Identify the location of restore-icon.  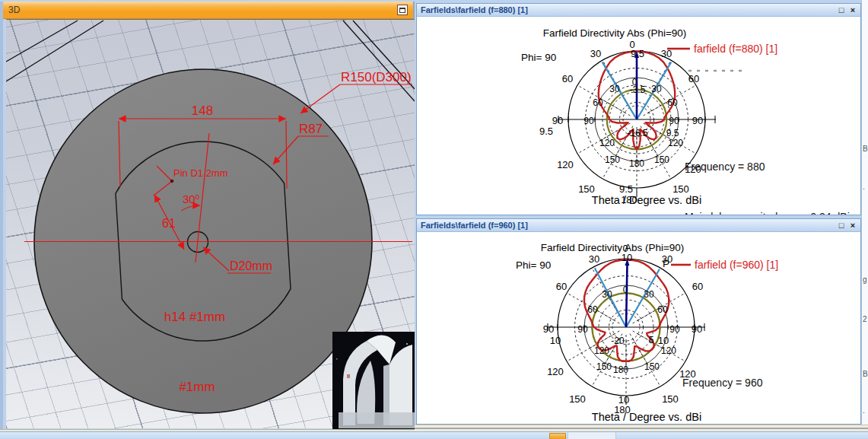
(402, 11).